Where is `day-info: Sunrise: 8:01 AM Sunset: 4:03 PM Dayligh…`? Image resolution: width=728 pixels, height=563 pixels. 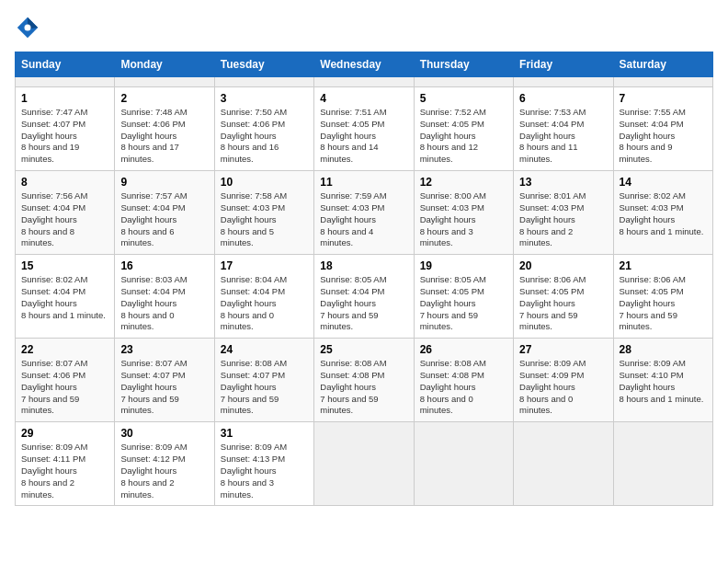 day-info: Sunrise: 8:01 AM Sunset: 4:03 PM Dayligh… is located at coordinates (563, 220).